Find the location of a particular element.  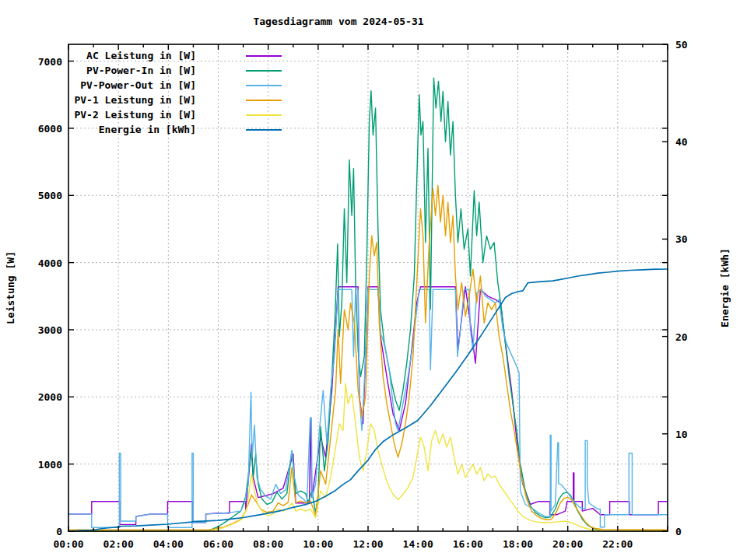

y-right-tick-label: 40 is located at coordinates (682, 142).